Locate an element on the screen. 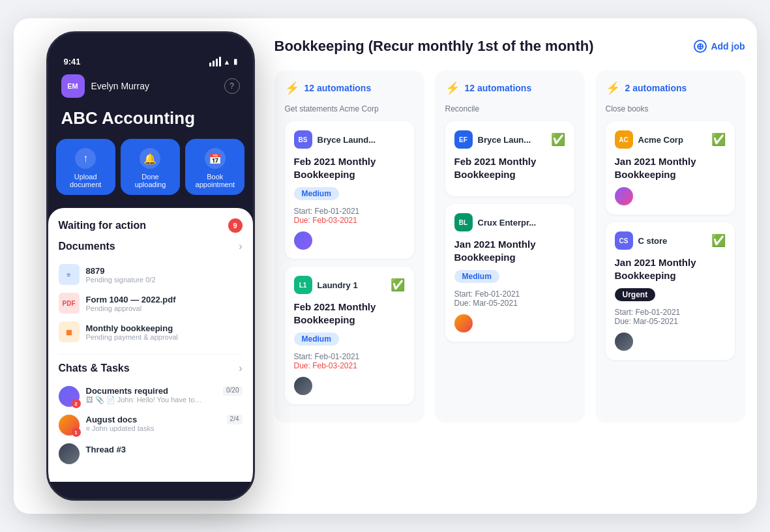  section-divider is located at coordinates (151, 355).